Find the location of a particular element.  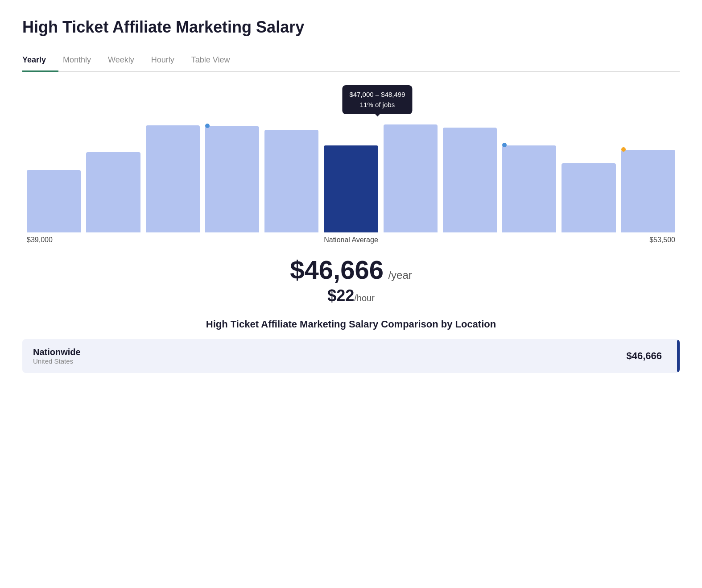

location-name: Nationwide is located at coordinates (330, 352).